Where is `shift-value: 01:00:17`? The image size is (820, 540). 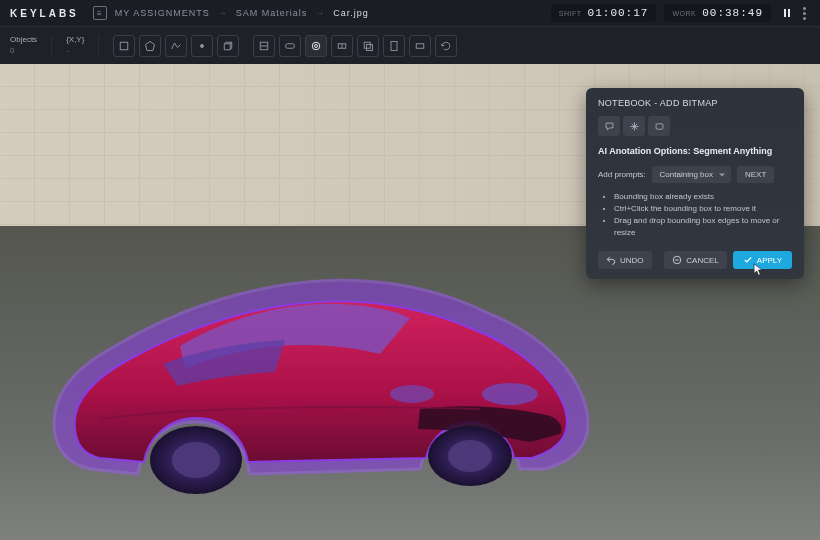
shift-value: 01:00:17 is located at coordinates (618, 13).